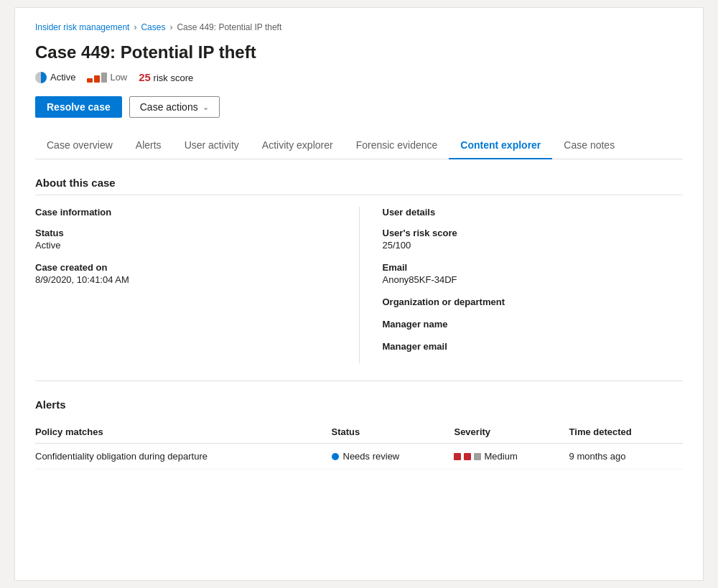  I want to click on status-icon, so click(41, 78).